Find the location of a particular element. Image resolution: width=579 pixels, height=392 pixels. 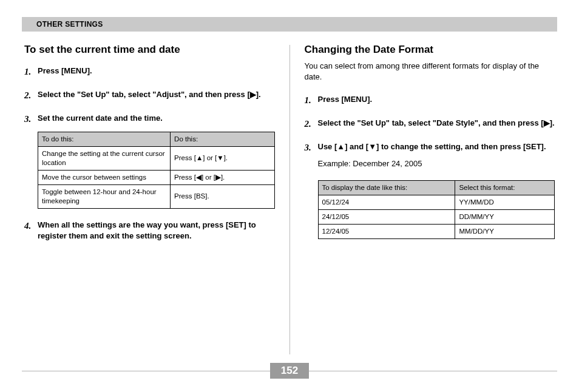

table-cell: YY/MM/DD is located at coordinates (505, 203).